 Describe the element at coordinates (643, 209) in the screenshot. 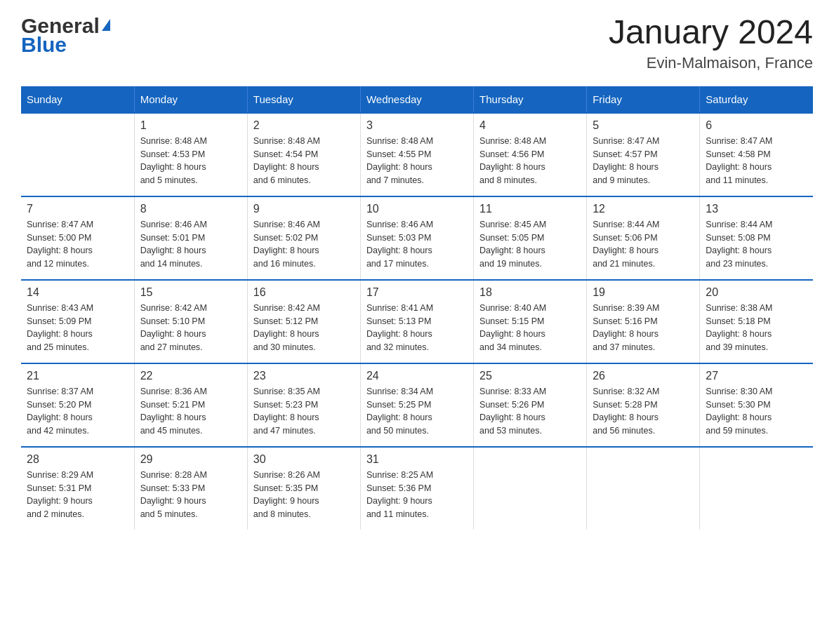

I see `day-number: 12` at that location.